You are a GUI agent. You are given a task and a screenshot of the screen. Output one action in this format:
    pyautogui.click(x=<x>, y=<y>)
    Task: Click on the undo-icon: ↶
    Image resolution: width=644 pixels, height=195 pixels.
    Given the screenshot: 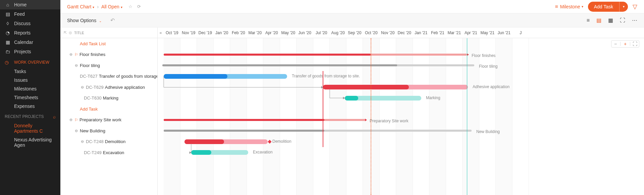 What is the action you would take?
    pyautogui.click(x=113, y=20)
    